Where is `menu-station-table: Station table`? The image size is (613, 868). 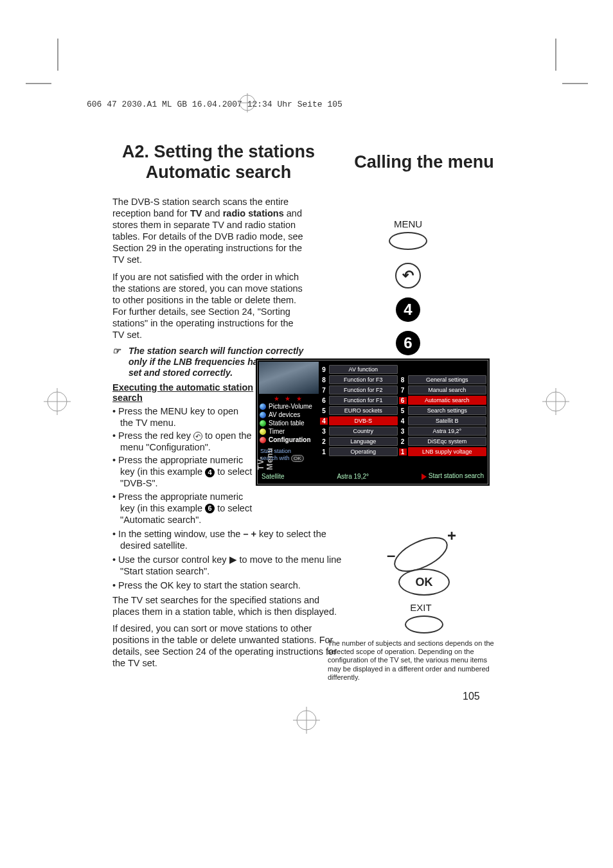 menu-station-table: Station table is located at coordinates (289, 423).